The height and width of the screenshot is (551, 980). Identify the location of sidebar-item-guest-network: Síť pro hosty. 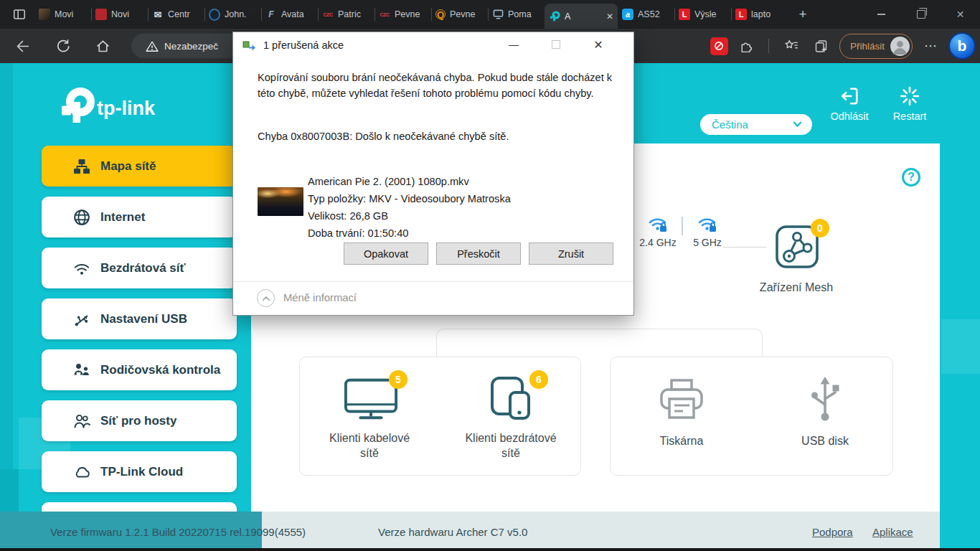
(139, 420).